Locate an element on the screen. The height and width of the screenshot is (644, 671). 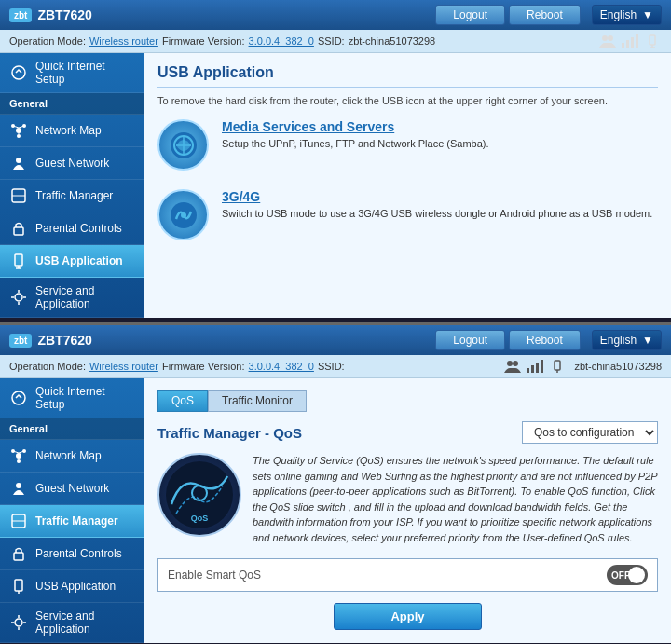
header-top: zbt ZBT7620 Logout Reboot English ▼ is located at coordinates (336, 15).